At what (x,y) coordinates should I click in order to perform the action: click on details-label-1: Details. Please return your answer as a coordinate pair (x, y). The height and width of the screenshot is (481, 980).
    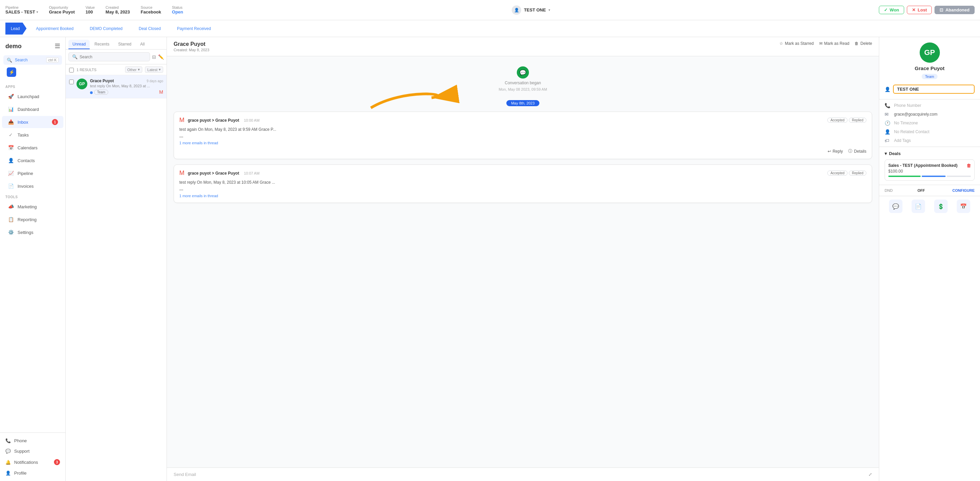
    Looking at the image, I should click on (860, 151).